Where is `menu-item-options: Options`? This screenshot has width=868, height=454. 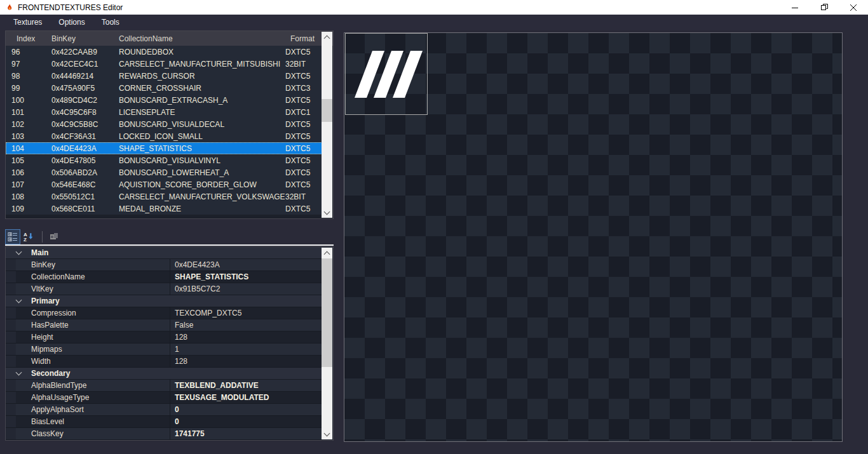 menu-item-options: Options is located at coordinates (71, 22).